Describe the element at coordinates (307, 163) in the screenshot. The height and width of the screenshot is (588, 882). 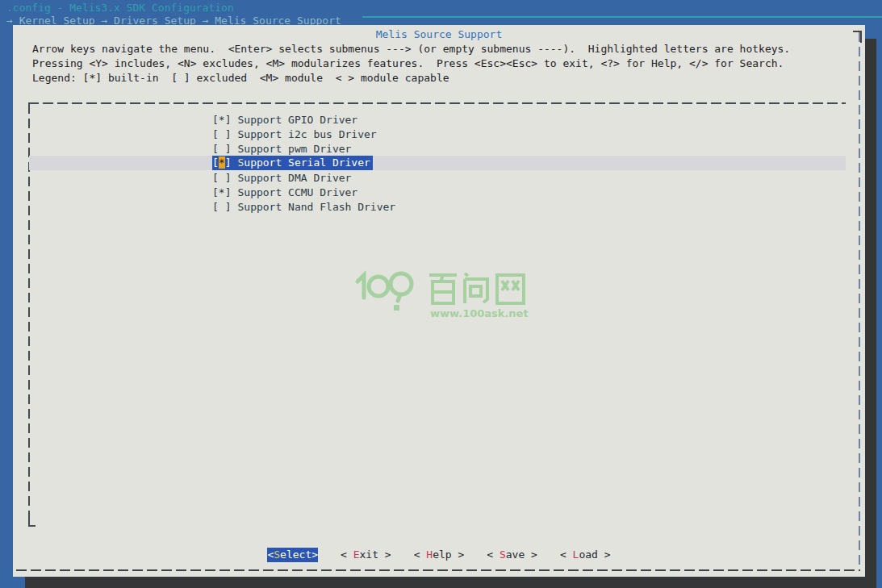
I see `item-label: upport Serial Driver` at that location.